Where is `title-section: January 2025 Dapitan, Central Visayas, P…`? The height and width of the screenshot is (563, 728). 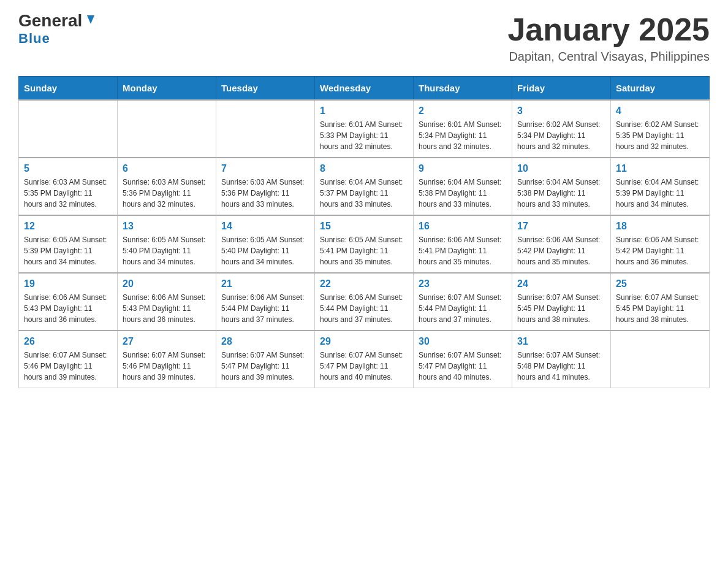 title-section: January 2025 Dapitan, Central Visayas, P… is located at coordinates (609, 38).